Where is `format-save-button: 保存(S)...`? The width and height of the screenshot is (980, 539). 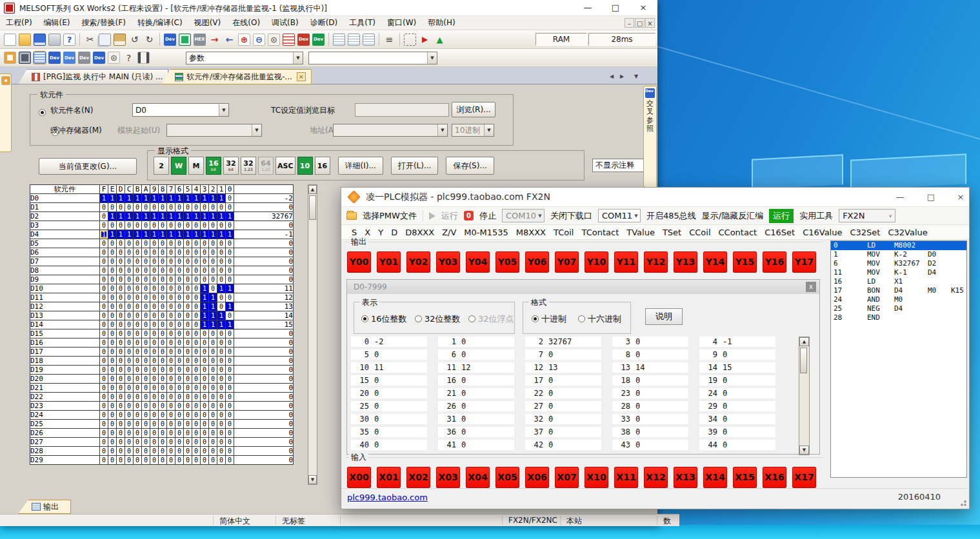
format-save-button: 保存(S)... is located at coordinates (470, 166).